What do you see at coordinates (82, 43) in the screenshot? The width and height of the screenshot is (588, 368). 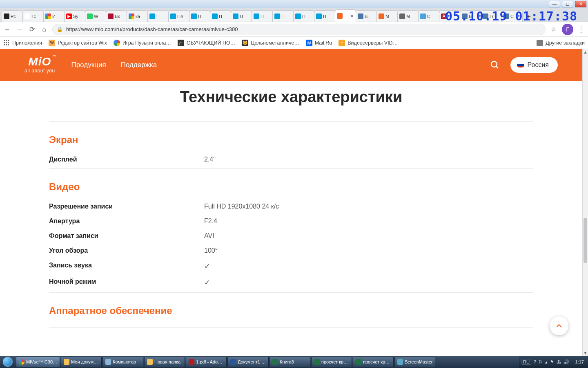 I see `bookmark-label: Редактор сайтов Wix` at bounding box center [82, 43].